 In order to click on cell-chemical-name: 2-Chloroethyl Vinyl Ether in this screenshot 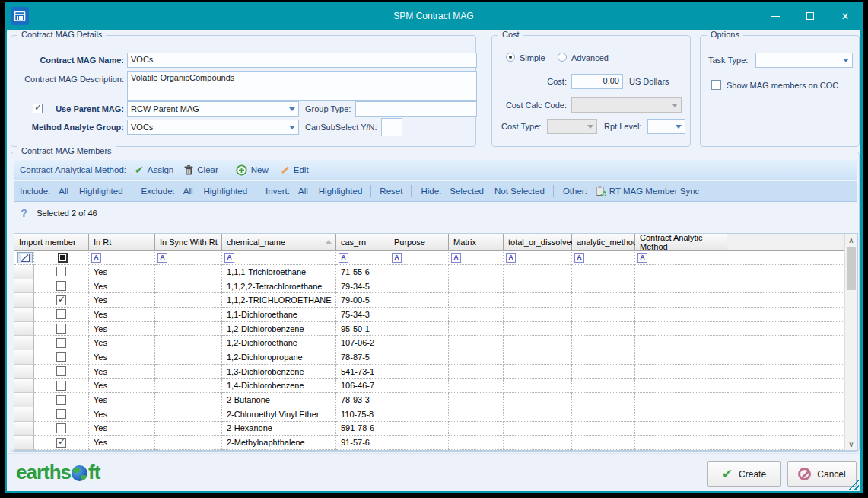, I will do `click(279, 414)`.